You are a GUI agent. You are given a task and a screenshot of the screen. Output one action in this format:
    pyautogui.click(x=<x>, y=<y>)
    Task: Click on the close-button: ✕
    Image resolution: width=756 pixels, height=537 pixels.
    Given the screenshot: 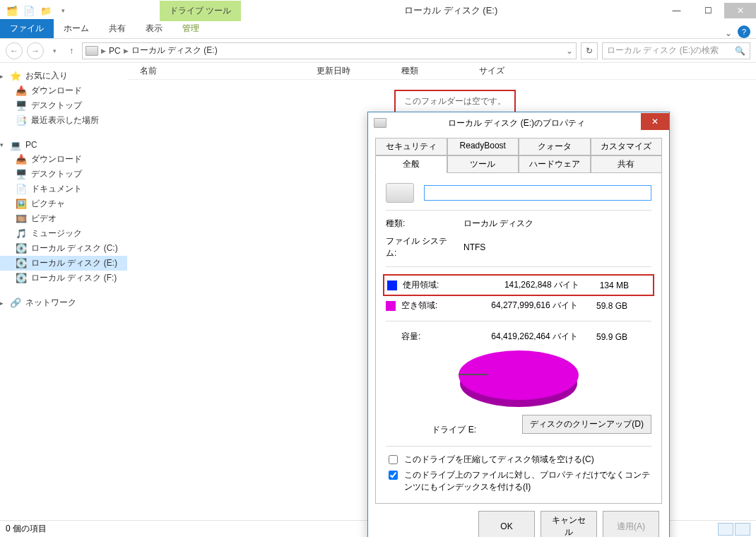 What is the action you would take?
    pyautogui.click(x=740, y=11)
    